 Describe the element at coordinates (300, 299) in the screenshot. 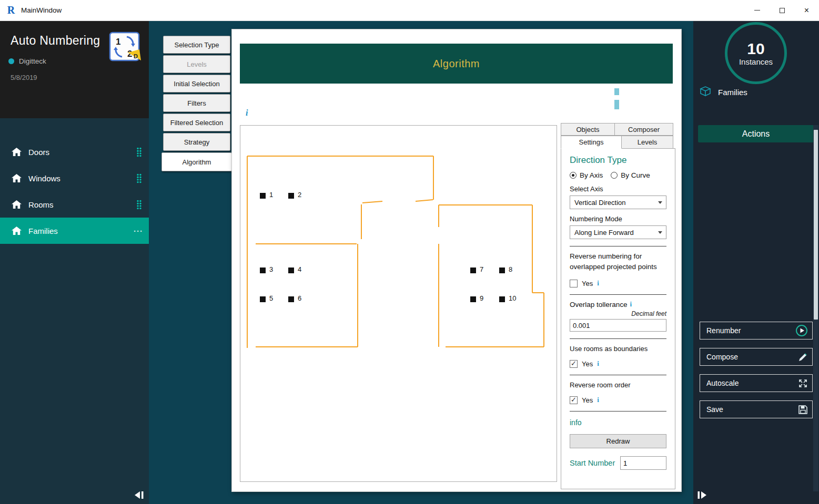

I see `plan-point-number: 6` at that location.